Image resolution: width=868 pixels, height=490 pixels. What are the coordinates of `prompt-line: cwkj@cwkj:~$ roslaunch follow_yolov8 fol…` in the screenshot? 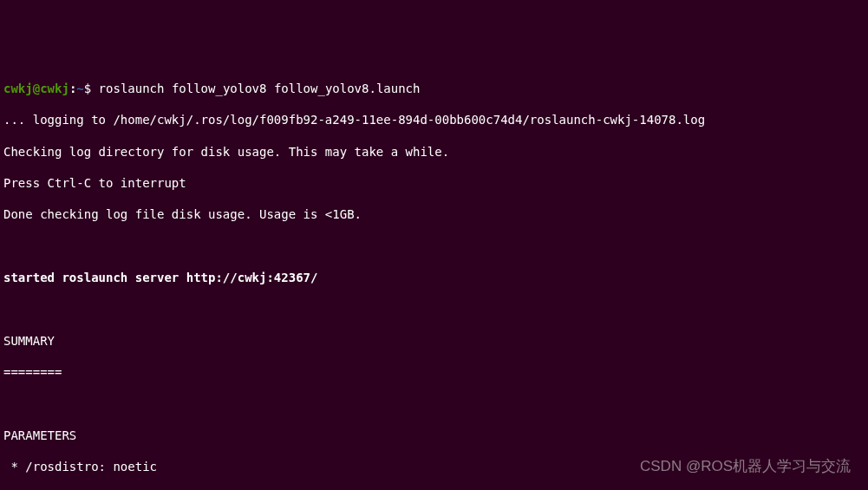 It's located at (434, 88).